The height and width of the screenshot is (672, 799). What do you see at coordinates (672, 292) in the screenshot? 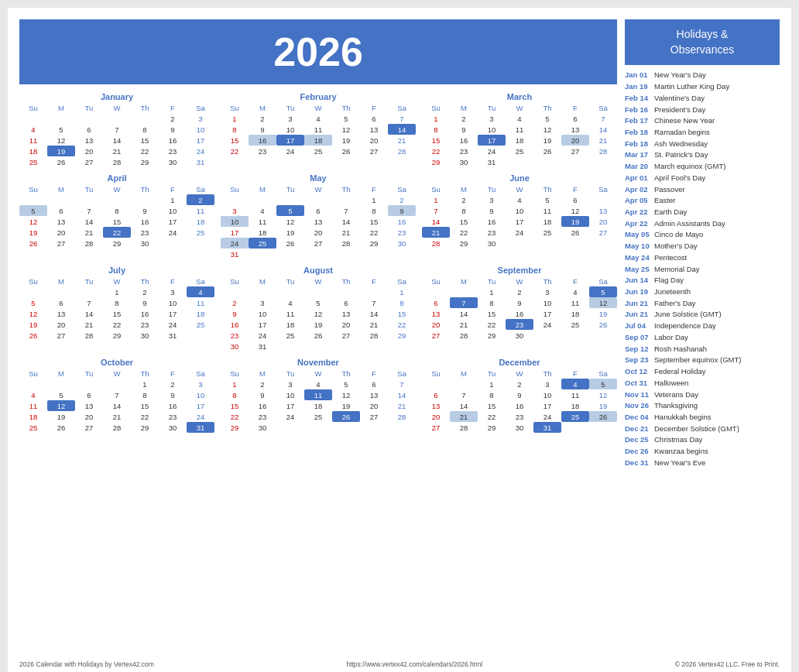
I see `holiday-name: Juneteenth` at bounding box center [672, 292].